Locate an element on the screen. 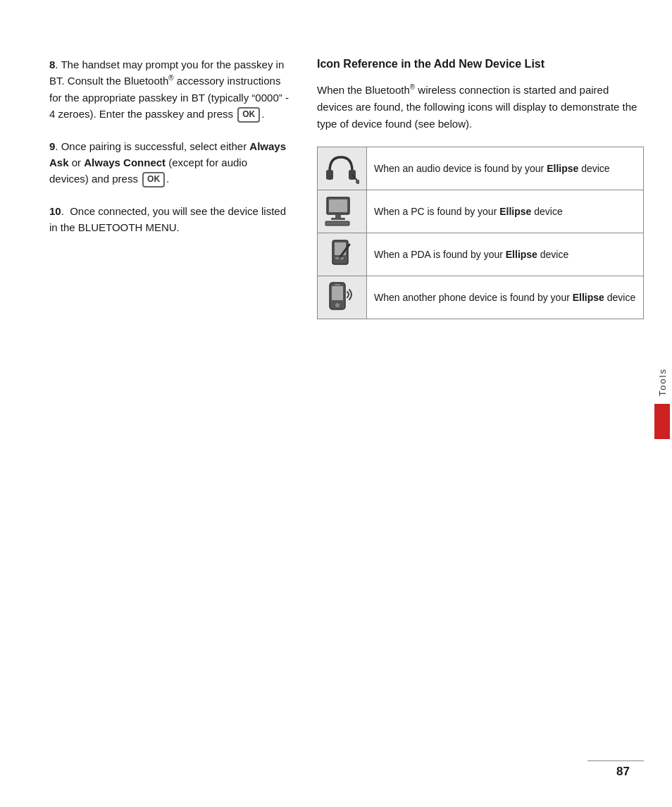 The width and height of the screenshot is (672, 807). sidebar-tab-label: Tools is located at coordinates (662, 382).